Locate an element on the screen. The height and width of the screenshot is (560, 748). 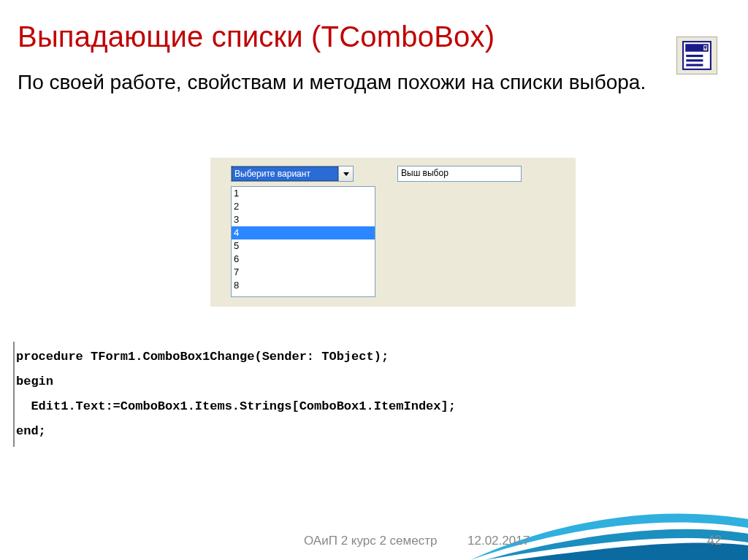
footer-course: ОАиП 2 курс 2 семестр is located at coordinates (370, 541).